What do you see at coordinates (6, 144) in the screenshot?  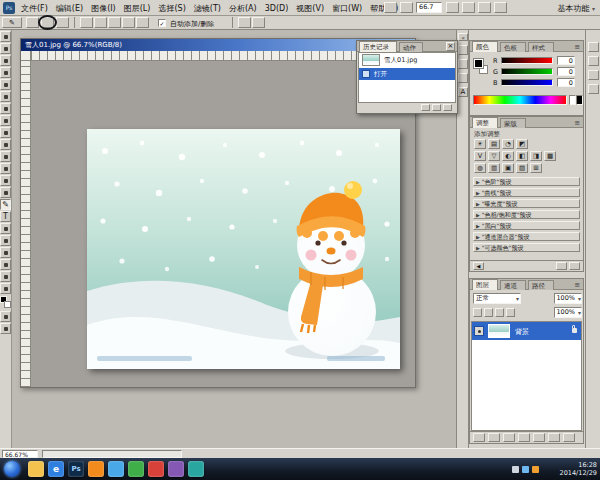 I see `tool-history-brush` at bounding box center [6, 144].